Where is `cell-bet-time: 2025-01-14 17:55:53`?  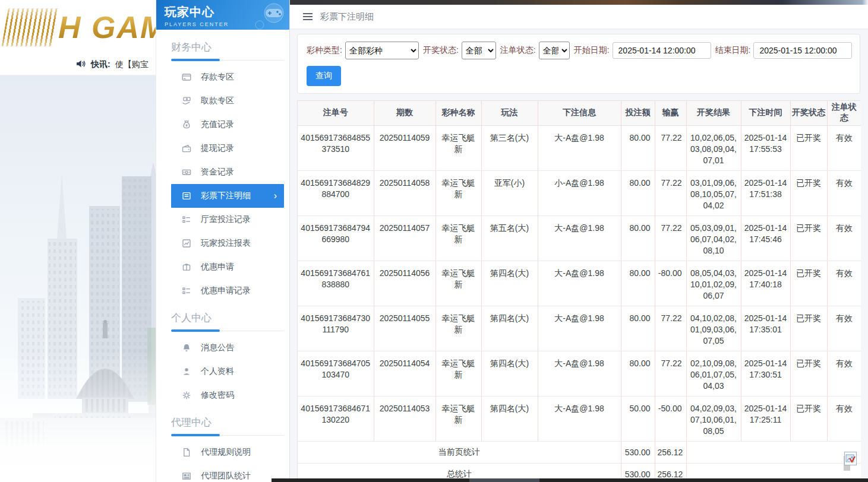 cell-bet-time: 2025-01-14 17:55:53 is located at coordinates (765, 148).